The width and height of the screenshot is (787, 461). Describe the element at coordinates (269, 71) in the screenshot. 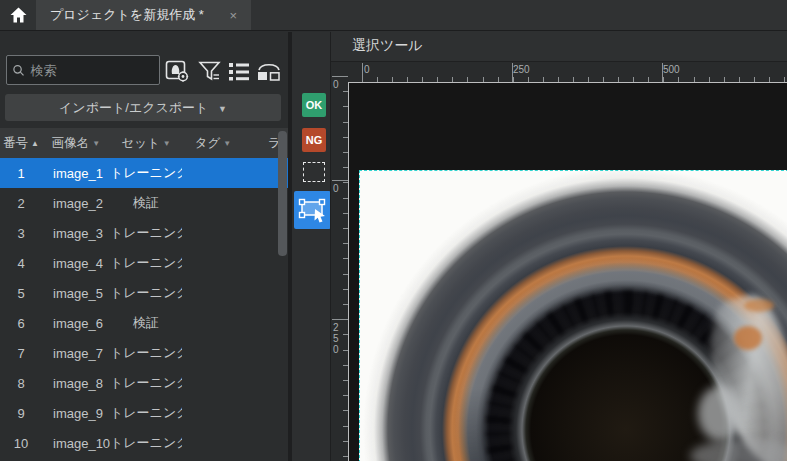

I see `gallery-view-button` at that location.